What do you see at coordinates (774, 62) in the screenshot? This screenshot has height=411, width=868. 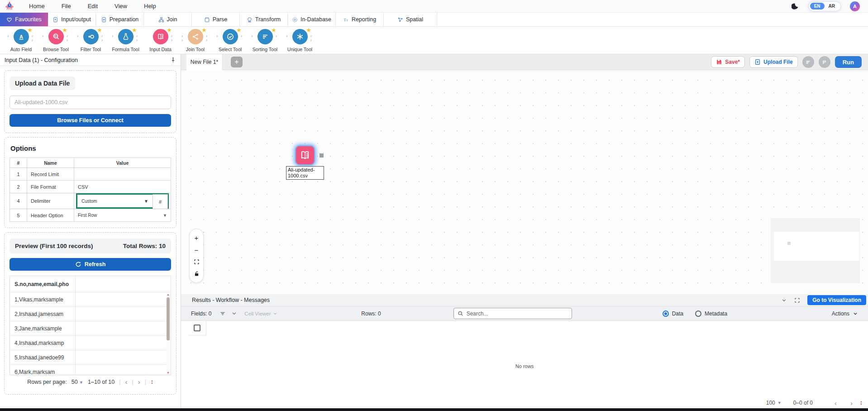 I see `upload-file-button: Upload File` at bounding box center [774, 62].